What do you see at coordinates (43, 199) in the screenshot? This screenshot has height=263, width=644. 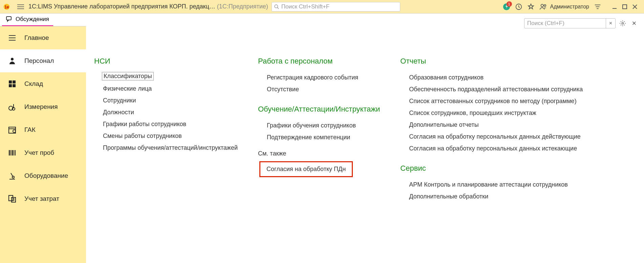 I see `sidebar-item-costs: Учет затрат` at bounding box center [43, 199].